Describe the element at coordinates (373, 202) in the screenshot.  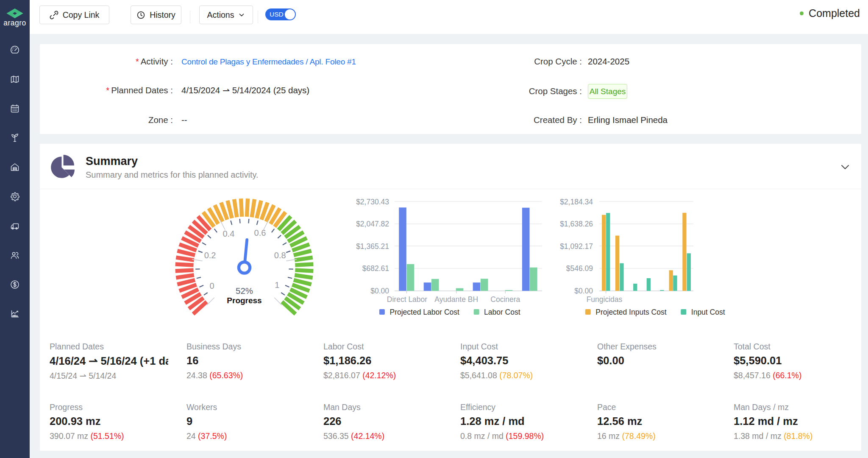
I see `svg-text: $2,730.43` at that location.